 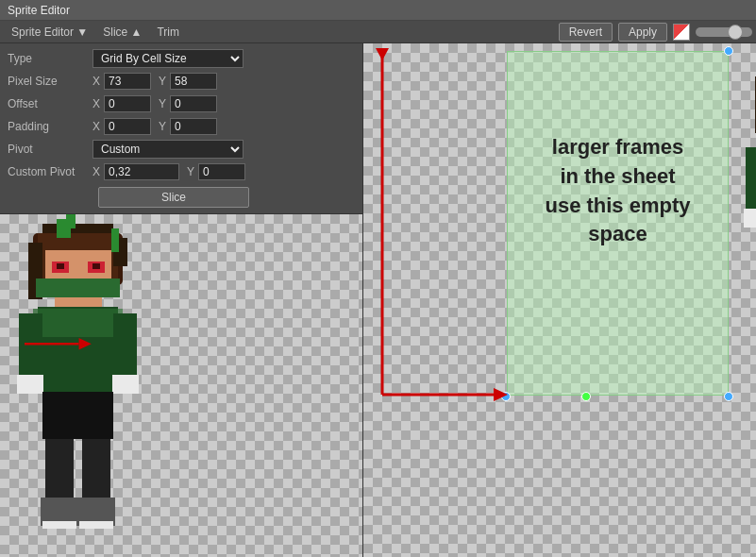 I want to click on control-panel: Type Grid By Cell Size Automatic Grid By…, so click(x=181, y=128).